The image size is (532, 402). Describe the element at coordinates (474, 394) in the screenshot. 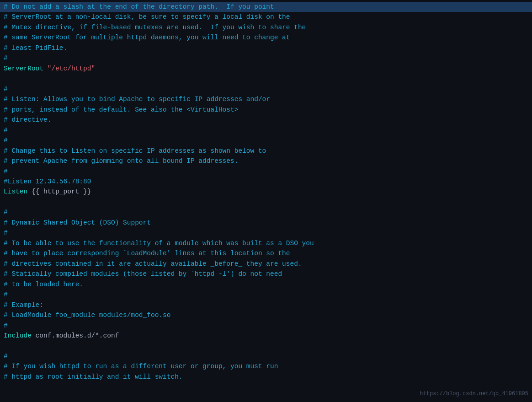

I see `watermark: https://blog.csdn.net/qq_41961805` at that location.